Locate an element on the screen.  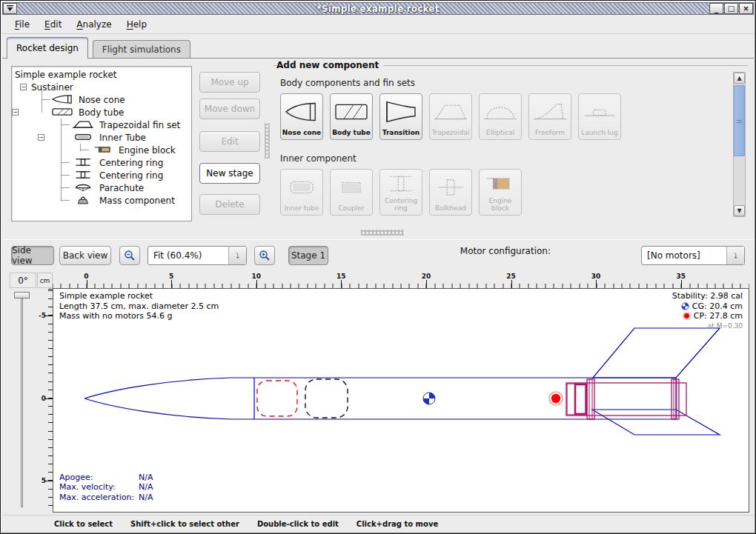
perf-max-velocity: Max. velocity:N/A is located at coordinates (106, 487).